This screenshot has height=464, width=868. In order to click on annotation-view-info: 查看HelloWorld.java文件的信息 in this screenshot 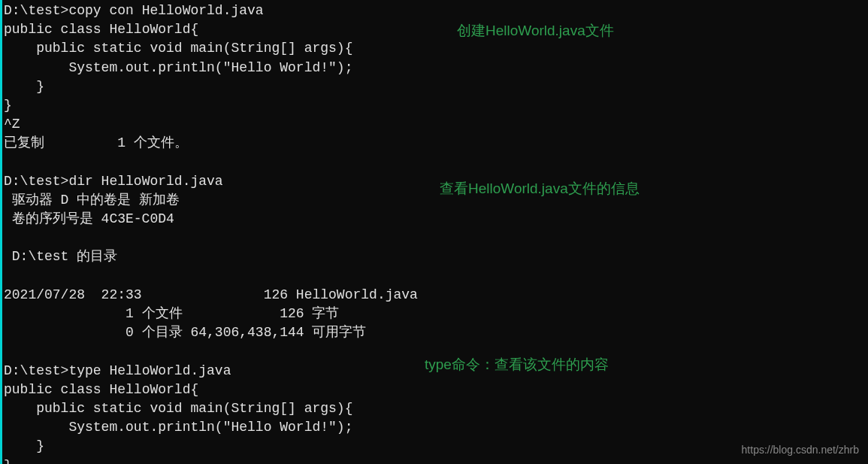, I will do `click(540, 190)`.